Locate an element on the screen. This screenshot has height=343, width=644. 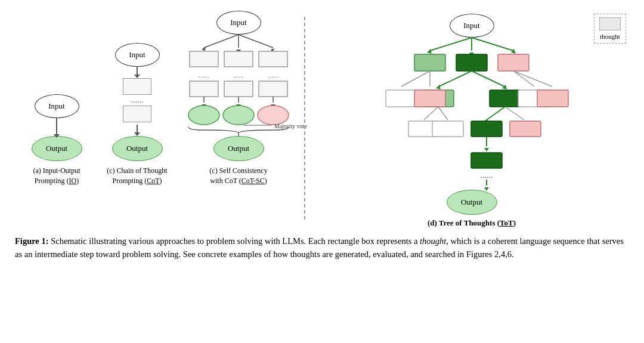
panel-a-output: Output is located at coordinates (57, 149).